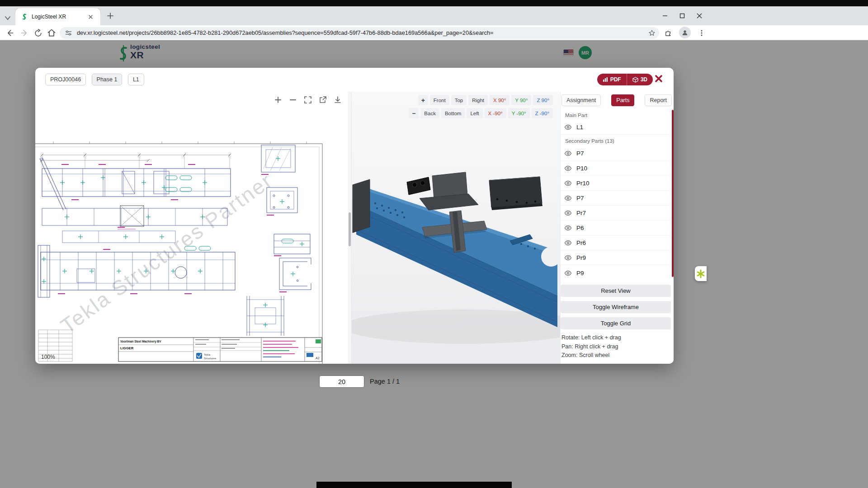 Image resolution: width=868 pixels, height=488 pixels. What do you see at coordinates (338, 100) in the screenshot?
I see `pdf-download-button` at bounding box center [338, 100].